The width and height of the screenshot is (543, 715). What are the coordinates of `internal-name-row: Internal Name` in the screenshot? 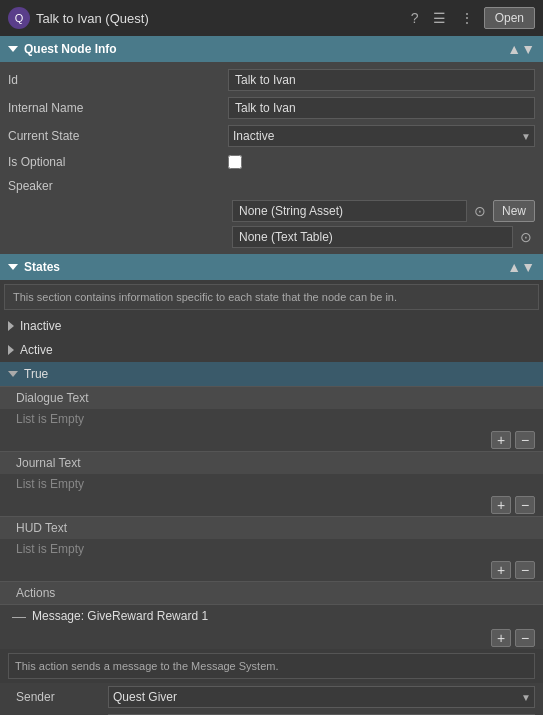 It's located at (272, 108).